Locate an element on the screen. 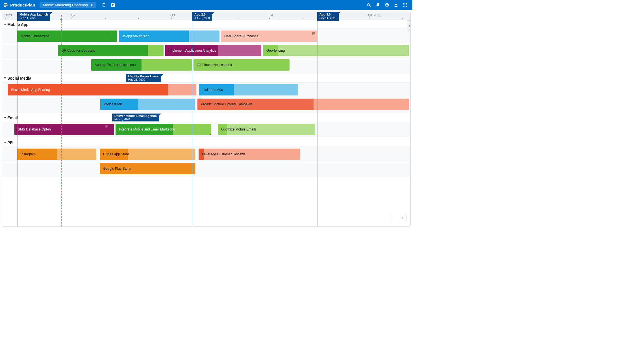 Image resolution: width=644 pixels, height=357 pixels. roadmap-selector: Mobile Marketing Roadmap ▾ is located at coordinates (68, 5).